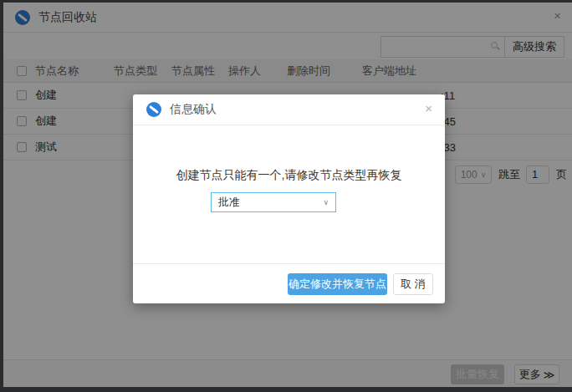 Image resolution: width=572 pixels, height=392 pixels. What do you see at coordinates (154, 109) in the screenshot?
I see `modal-logo-icon` at bounding box center [154, 109].